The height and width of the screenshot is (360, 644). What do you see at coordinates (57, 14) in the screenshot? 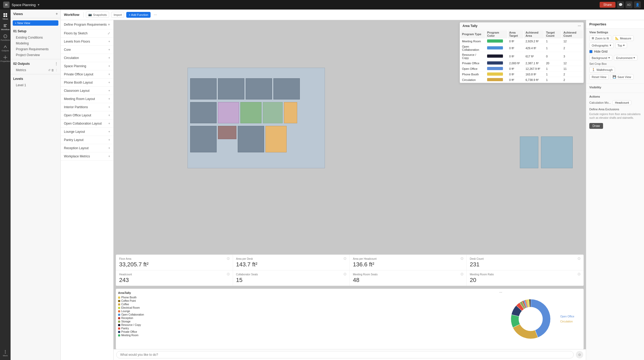
I see `views-add-icon: +` at bounding box center [57, 14].